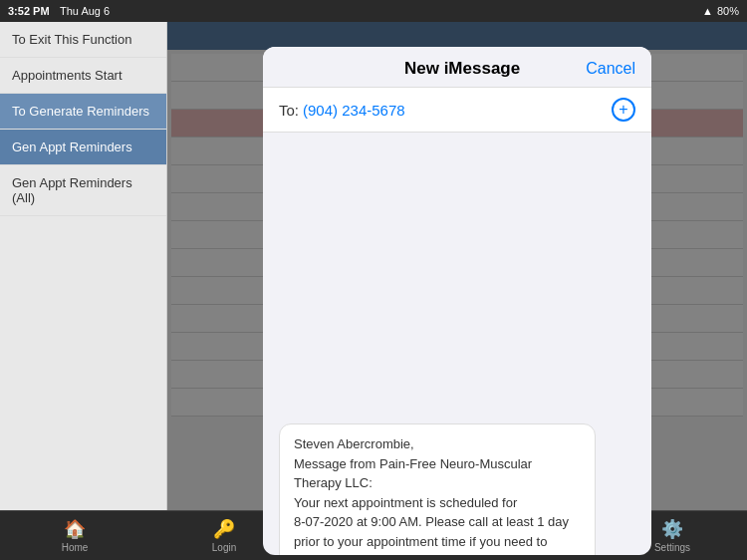 The height and width of the screenshot is (560, 747). Describe the element at coordinates (457, 68) in the screenshot. I see `modal-header: New iMessage Cancel` at that location.